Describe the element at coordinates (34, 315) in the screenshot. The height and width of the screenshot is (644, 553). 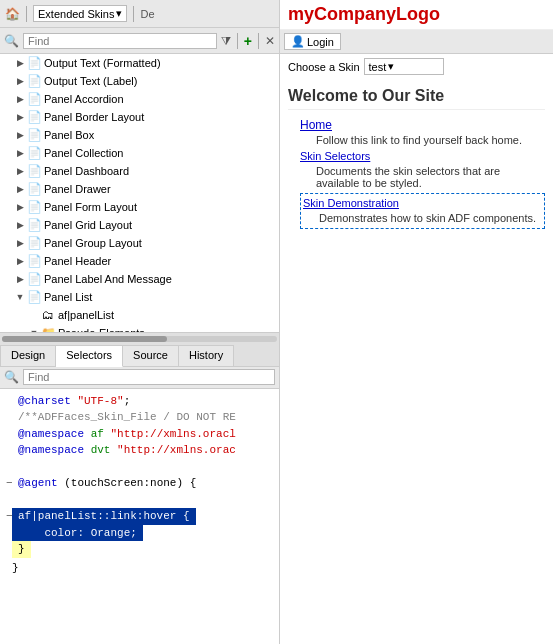
I see `toggle-icon` at that location.